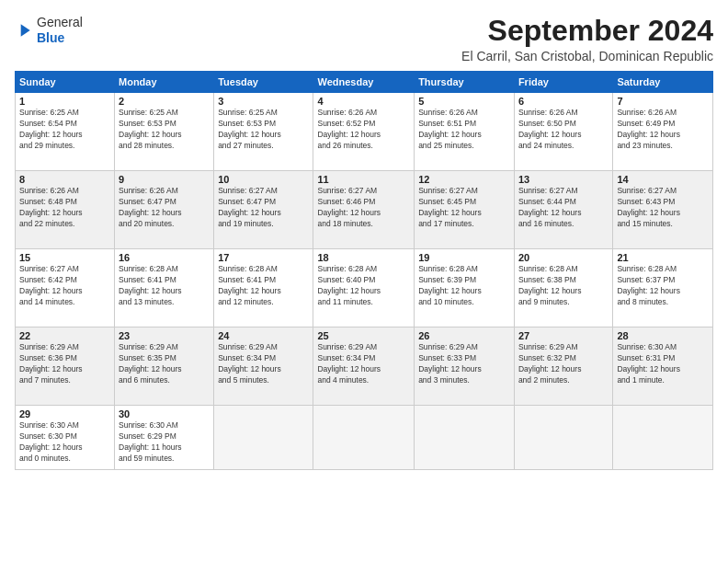 This screenshot has width=728, height=563. What do you see at coordinates (663, 364) in the screenshot?
I see `day-info: Sunrise: 6:30 AMSunset: 6:31 PMDaylight:…` at bounding box center [663, 364].